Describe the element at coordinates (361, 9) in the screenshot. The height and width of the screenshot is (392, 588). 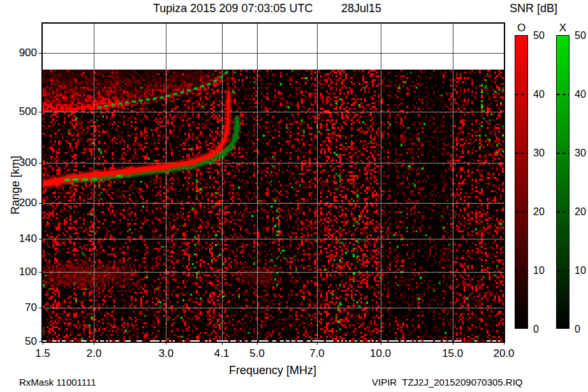
I see `title-date: 28Jul15` at that location.